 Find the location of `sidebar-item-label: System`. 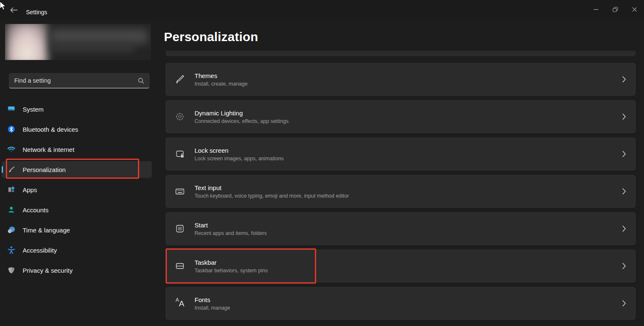

sidebar-item-label: System is located at coordinates (33, 109).